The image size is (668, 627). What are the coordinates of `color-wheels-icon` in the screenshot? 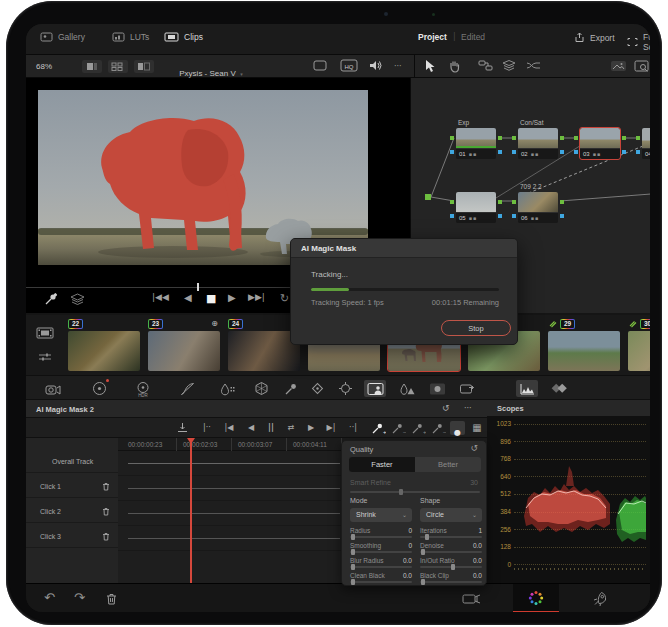 It's located at (99, 388).